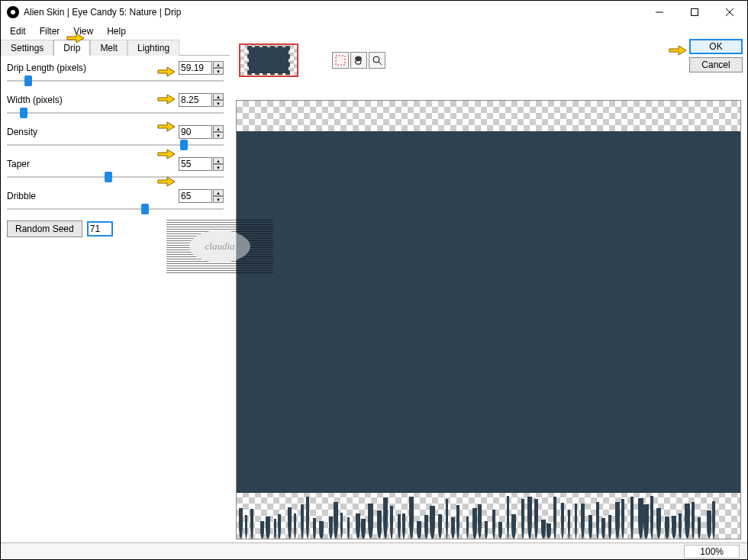 Image resolution: width=748 pixels, height=560 pixels. What do you see at coordinates (83, 31) in the screenshot?
I see `menu-view: View` at bounding box center [83, 31].